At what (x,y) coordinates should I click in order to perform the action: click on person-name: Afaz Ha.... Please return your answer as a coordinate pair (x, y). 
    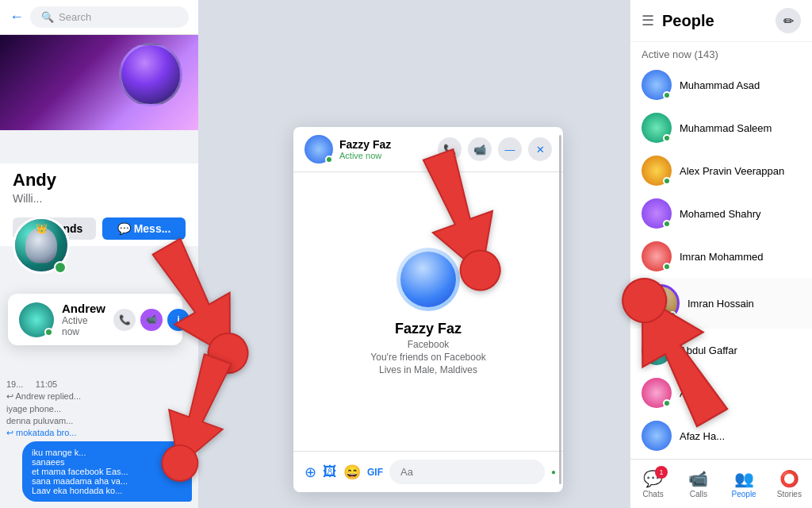
    Looking at the image, I should click on (703, 437).